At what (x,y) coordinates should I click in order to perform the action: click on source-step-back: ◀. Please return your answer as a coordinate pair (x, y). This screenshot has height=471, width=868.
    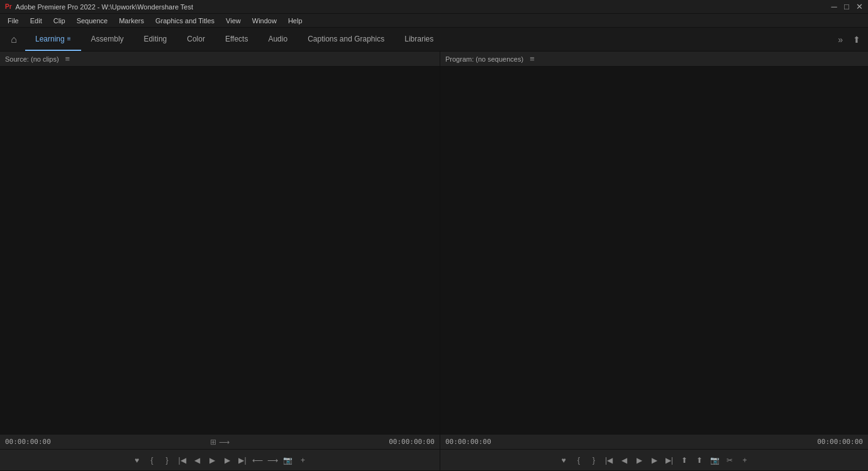
    Looking at the image, I should click on (198, 460).